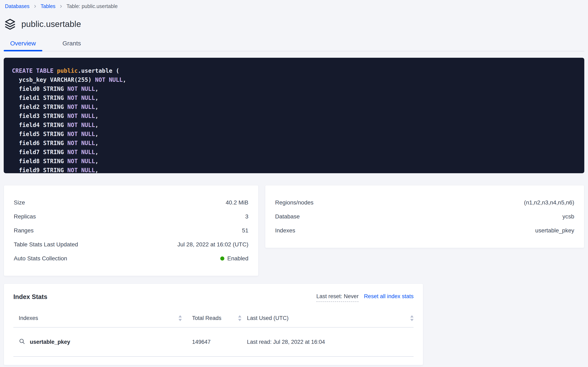  I want to click on index-table-row: usertable_pkey149647Last read: Jul 28, 2…, so click(214, 342).